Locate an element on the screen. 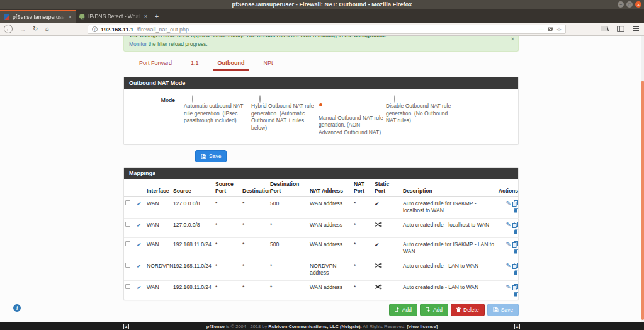 The width and height of the screenshot is (644, 330). add-rule-top-button: Add is located at coordinates (403, 310).